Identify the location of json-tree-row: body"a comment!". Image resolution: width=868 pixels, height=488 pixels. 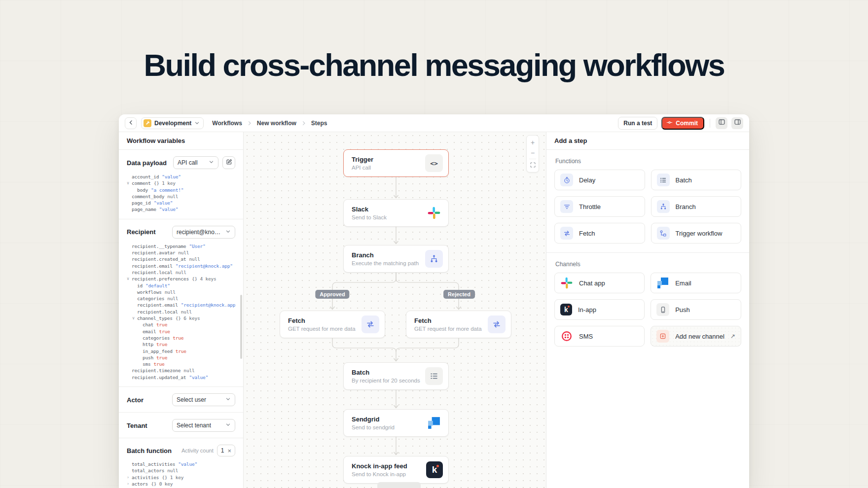
(181, 190).